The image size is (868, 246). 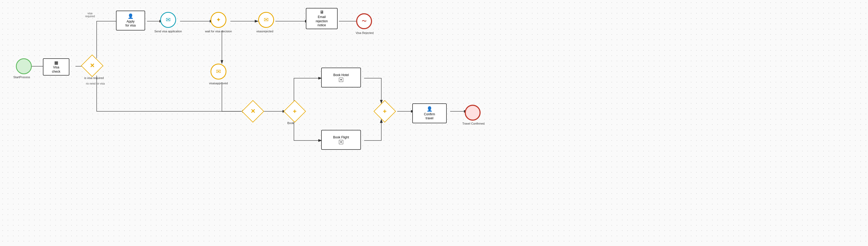 I want to click on apply-visa-person-icon: 👤, so click(x=131, y=16).